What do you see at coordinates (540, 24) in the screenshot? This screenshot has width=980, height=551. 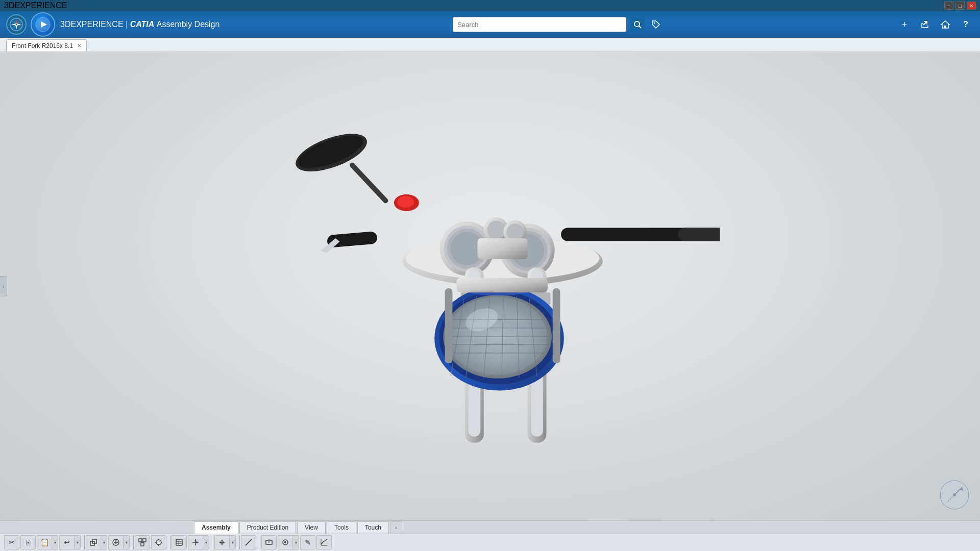 I see `search-box` at bounding box center [540, 24].